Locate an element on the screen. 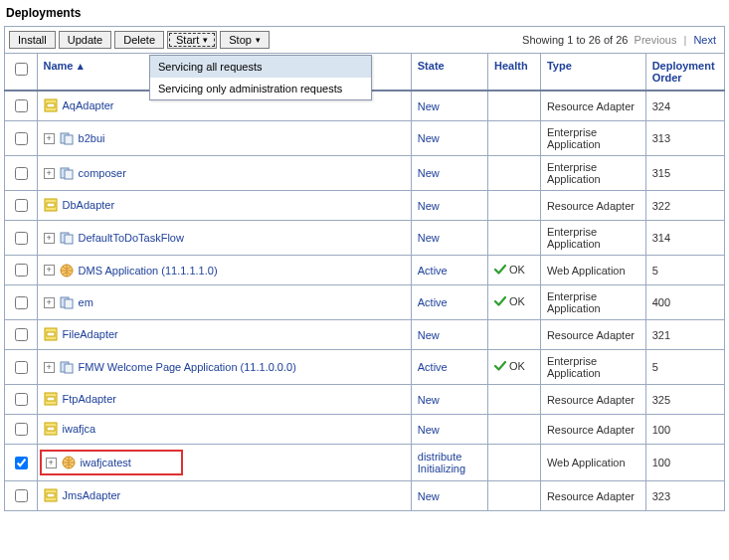 Image resolution: width=729 pixels, height=560 pixels. install-button: Install is located at coordinates (32, 40).